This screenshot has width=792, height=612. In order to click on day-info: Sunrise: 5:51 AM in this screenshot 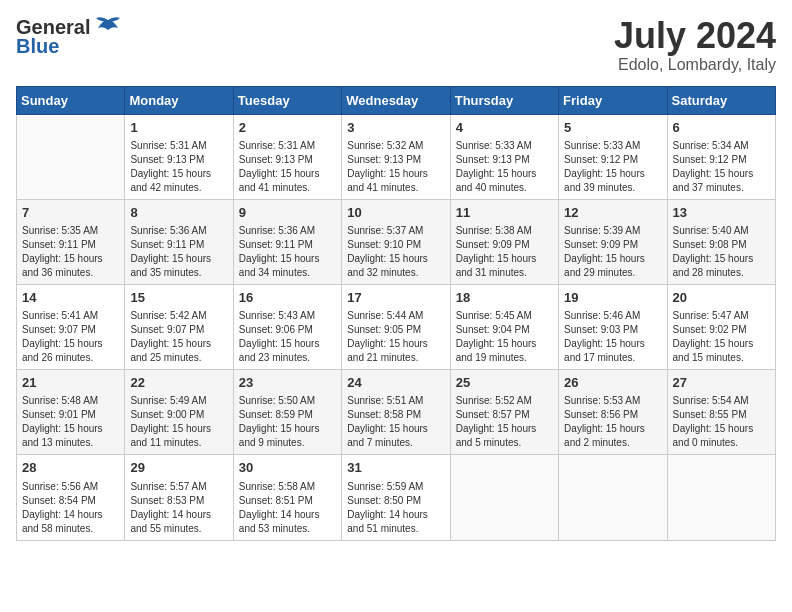, I will do `click(396, 401)`.